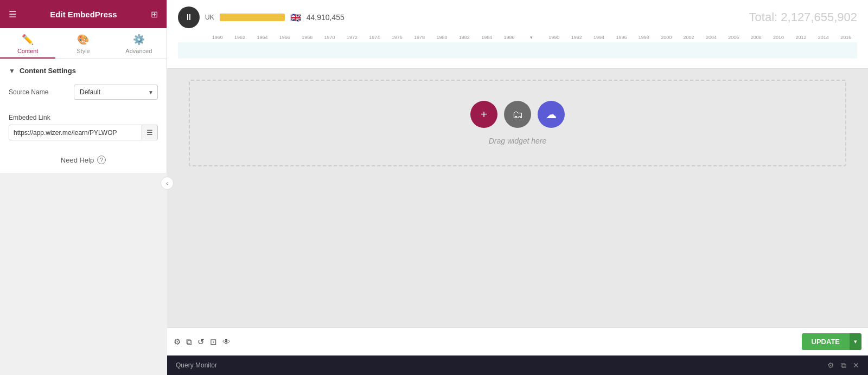 This screenshot has width=868, height=375. I want to click on widget-action-buttons: + 🗂 ☁, so click(518, 114).